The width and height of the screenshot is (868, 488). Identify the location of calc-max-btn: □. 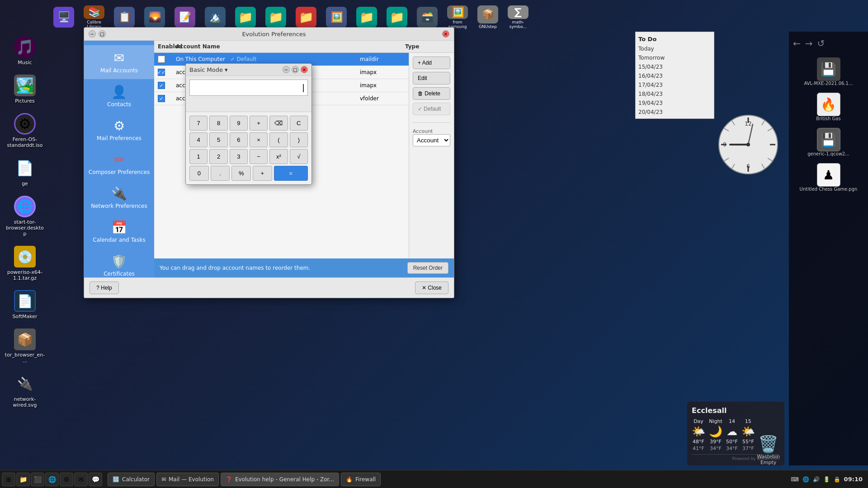
(295, 70).